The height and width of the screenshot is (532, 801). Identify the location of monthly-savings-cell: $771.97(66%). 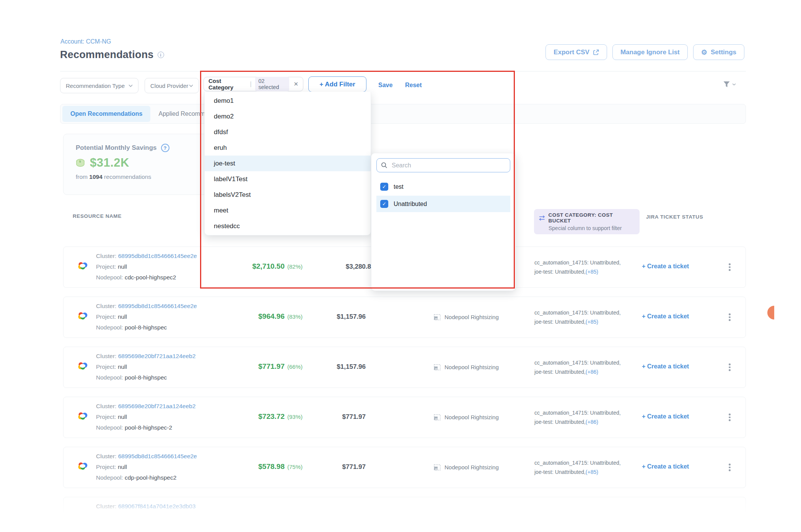
(263, 367).